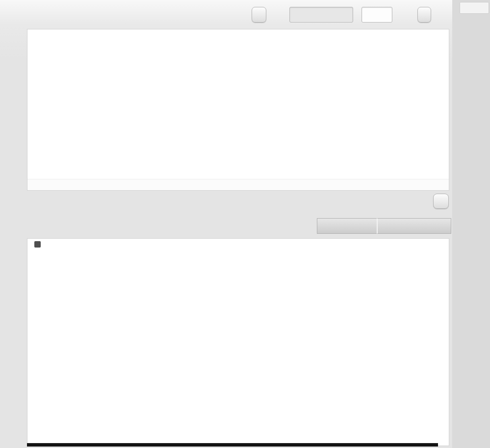 Image resolution: width=490 pixels, height=448 pixels. What do you see at coordinates (474, 8) in the screenshot?
I see `scrollbar-fragment` at bounding box center [474, 8].